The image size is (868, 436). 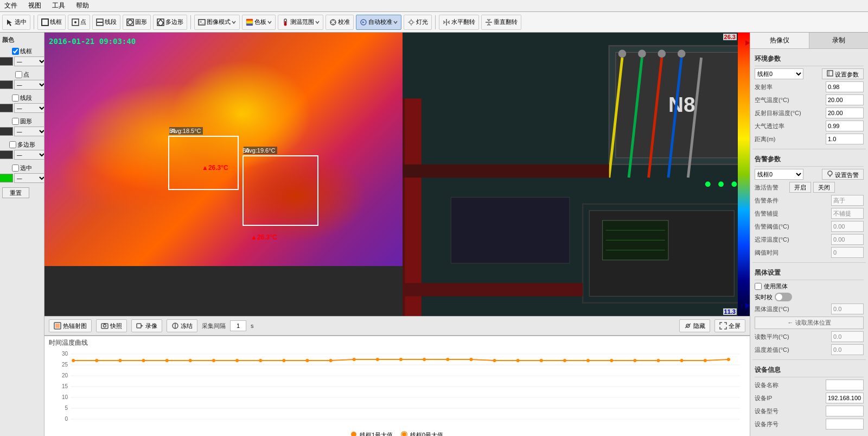 I want to click on alarm-hysteresis-input, so click(x=847, y=239).